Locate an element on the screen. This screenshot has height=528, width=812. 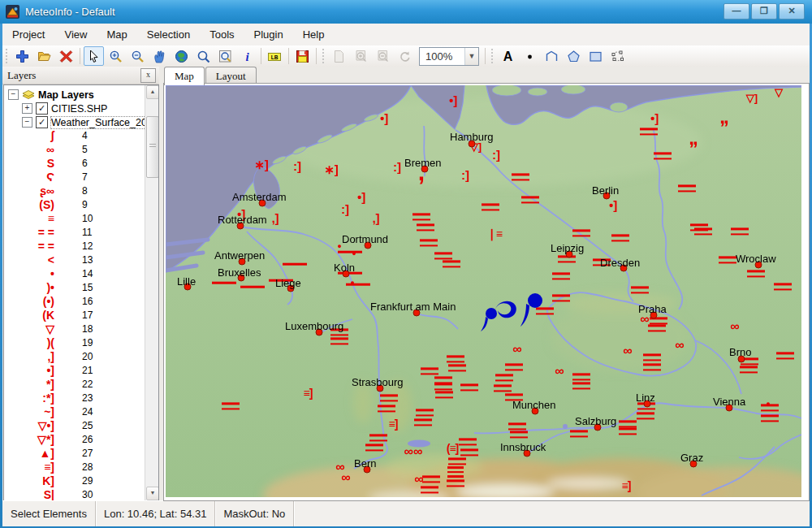
maximize-button: ❐ is located at coordinates (764, 11).